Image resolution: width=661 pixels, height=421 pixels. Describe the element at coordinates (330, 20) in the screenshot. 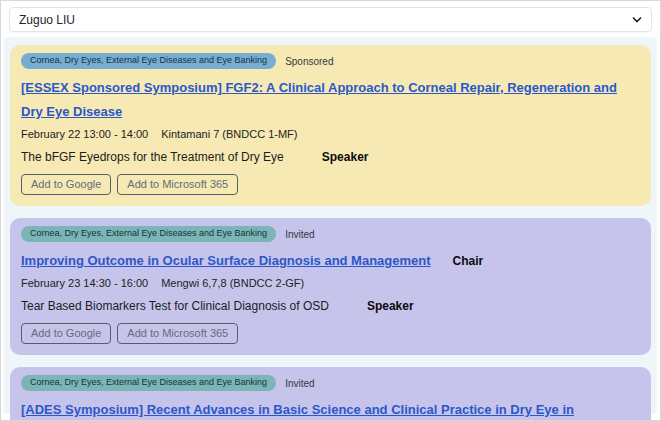

I see `person-select: Zuguo LIU` at that location.